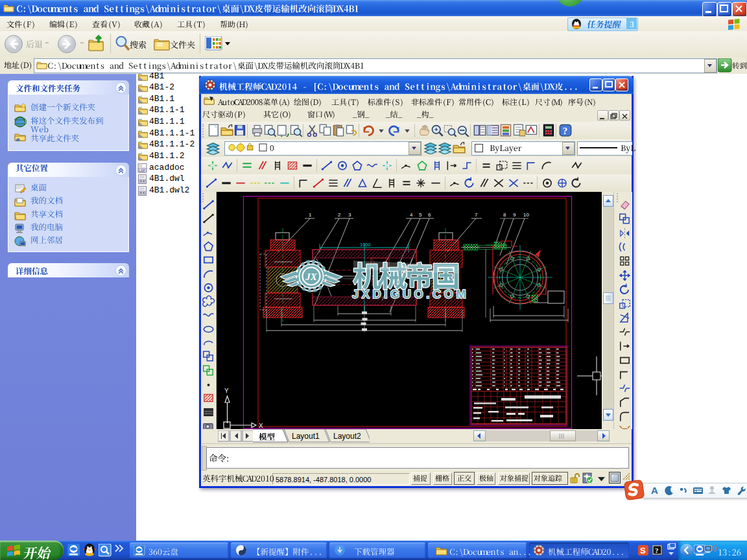 This screenshot has width=747, height=560. I want to click on svg-text: S, so click(643, 551).